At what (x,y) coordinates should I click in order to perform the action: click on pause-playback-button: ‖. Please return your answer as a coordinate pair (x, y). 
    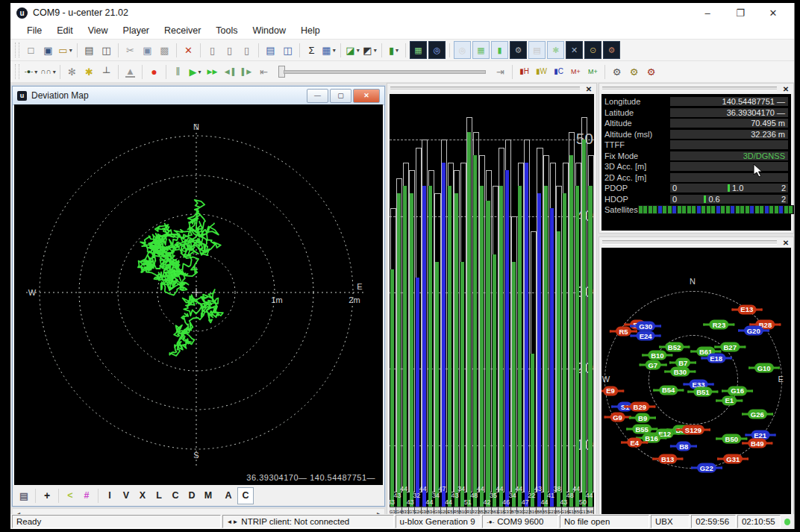
    Looking at the image, I should click on (178, 72).